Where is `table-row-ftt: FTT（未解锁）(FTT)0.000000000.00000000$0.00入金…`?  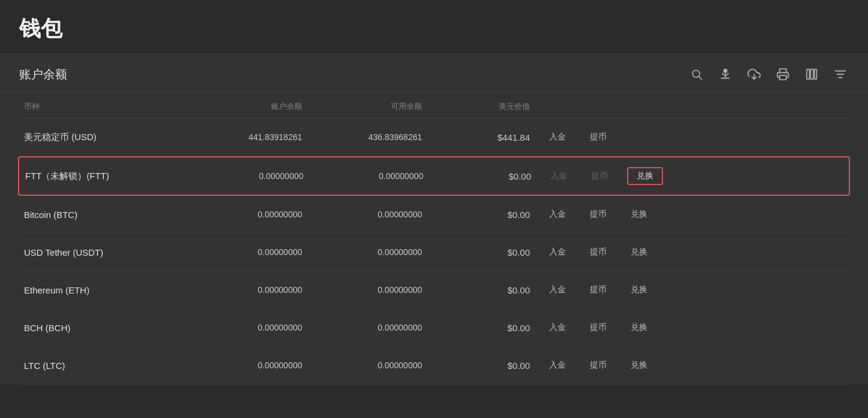 table-row-ftt: FTT（未解锁）(FTT)0.000000000.00000000$0.00入金… is located at coordinates (434, 176).